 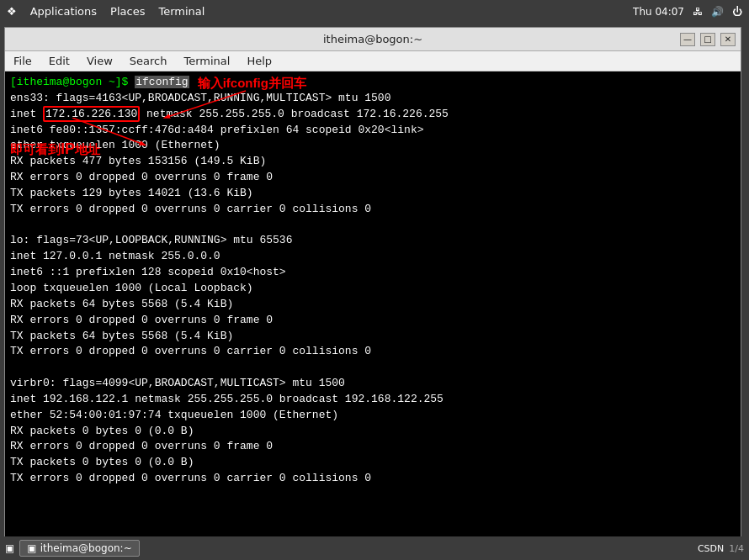 What do you see at coordinates (128, 12) in the screenshot?
I see `places-menu: Places` at bounding box center [128, 12].